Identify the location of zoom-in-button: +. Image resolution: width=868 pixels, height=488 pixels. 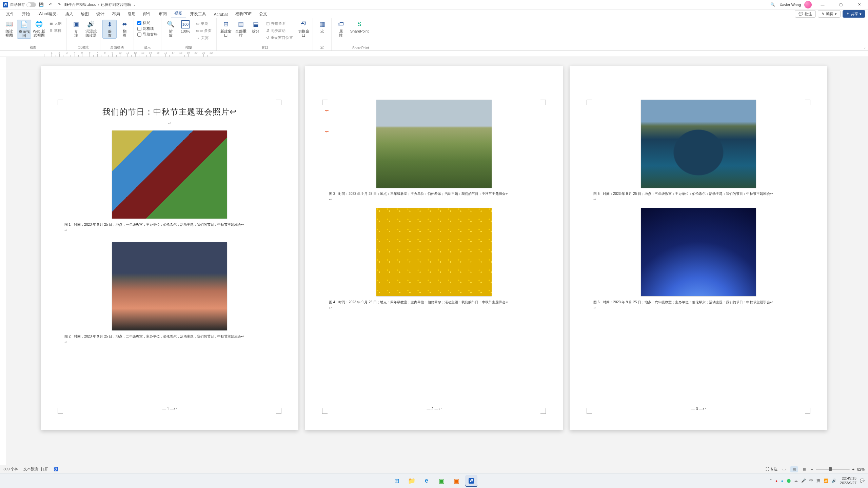
(853, 469).